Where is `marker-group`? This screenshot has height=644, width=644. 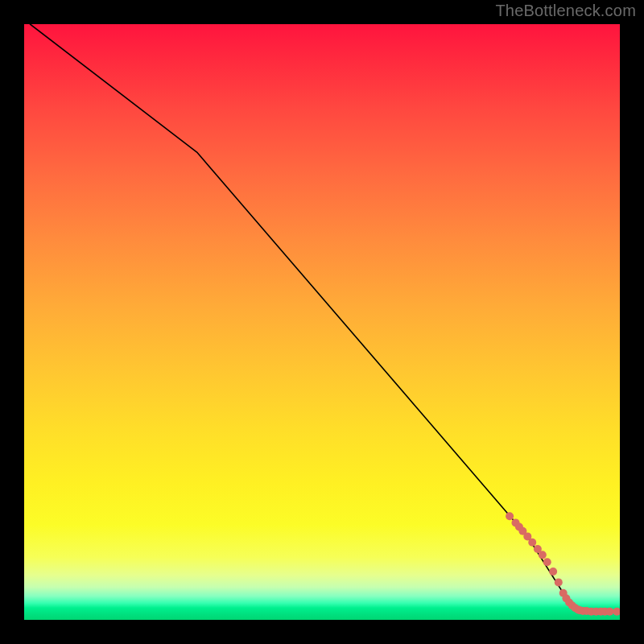
marker-group is located at coordinates (563, 564).